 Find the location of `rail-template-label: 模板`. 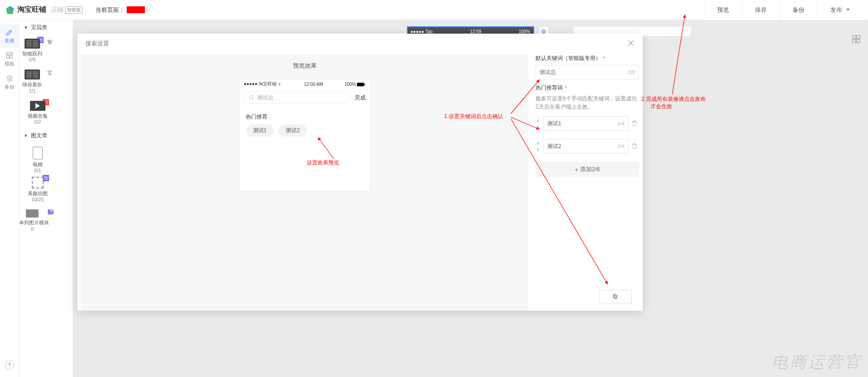

rail-template-label: 模板 is located at coordinates (10, 64).